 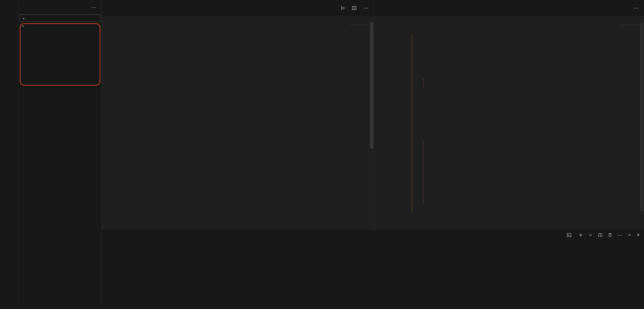 What do you see at coordinates (354, 8) in the screenshot?
I see `split-editor-icon` at bounding box center [354, 8].